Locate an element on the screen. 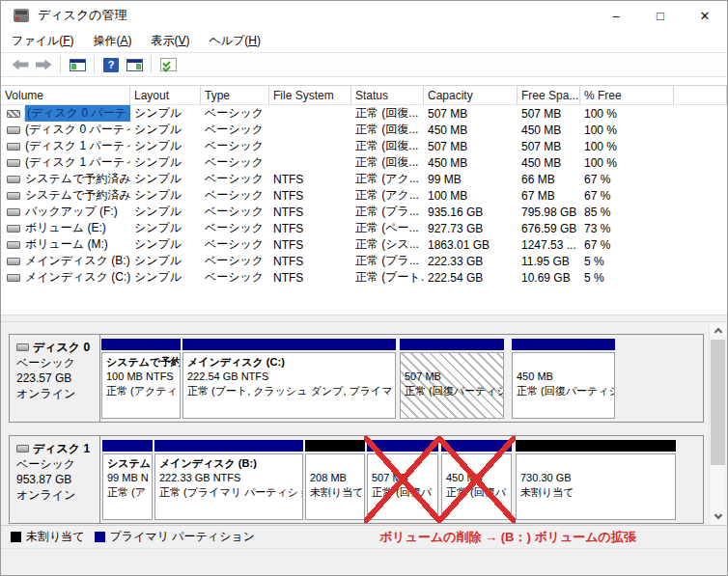 Image resolution: width=728 pixels, height=576 pixels. pane-splitter is located at coordinates (364, 318).